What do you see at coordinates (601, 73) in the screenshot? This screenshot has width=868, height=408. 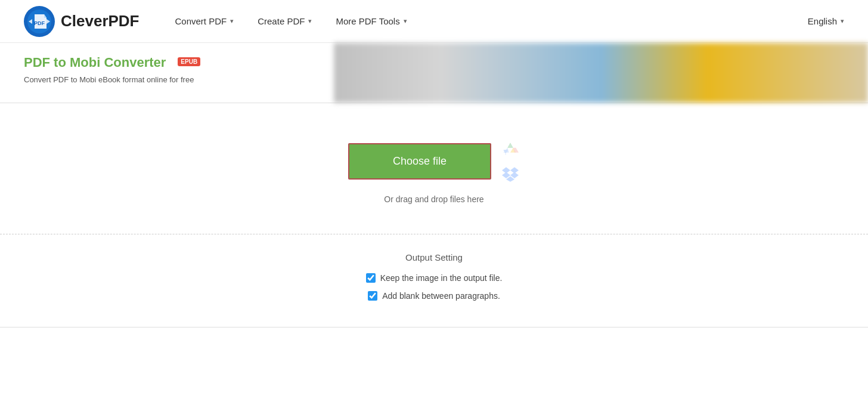 I see `ad-banner` at bounding box center [601, 73].